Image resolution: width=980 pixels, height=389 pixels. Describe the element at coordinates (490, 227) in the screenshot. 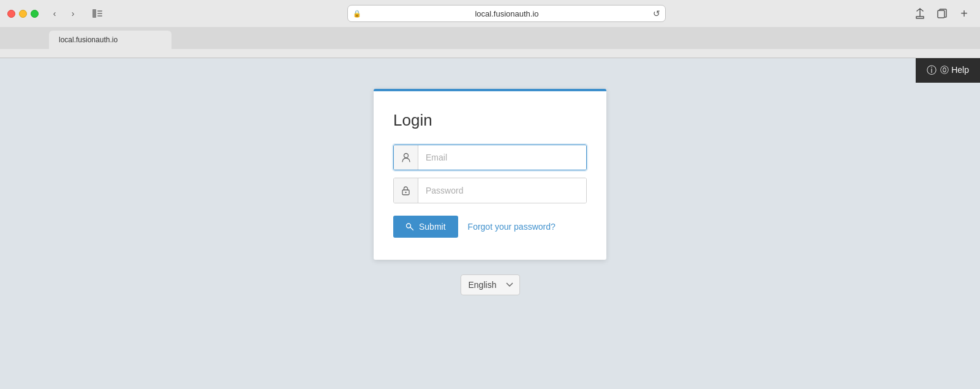

I see `form-actions: Submit Forgot your password?` at that location.